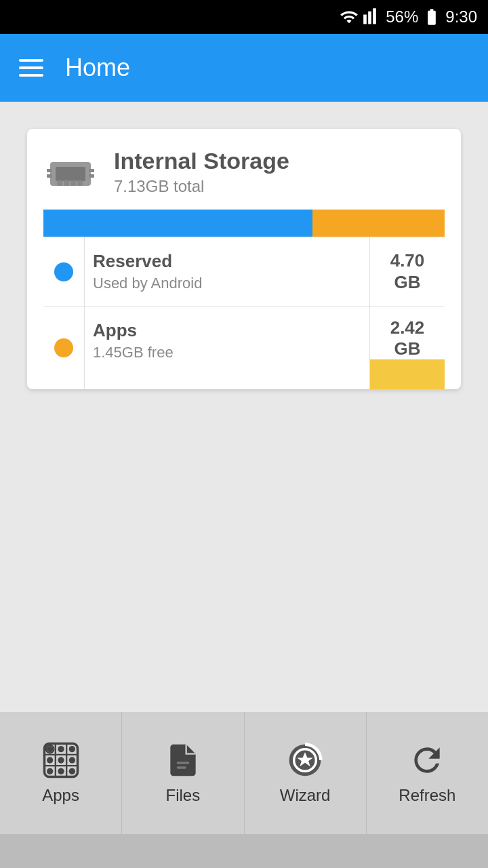 The width and height of the screenshot is (488, 868). Describe the element at coordinates (183, 760) in the screenshot. I see `files-icon` at that location.